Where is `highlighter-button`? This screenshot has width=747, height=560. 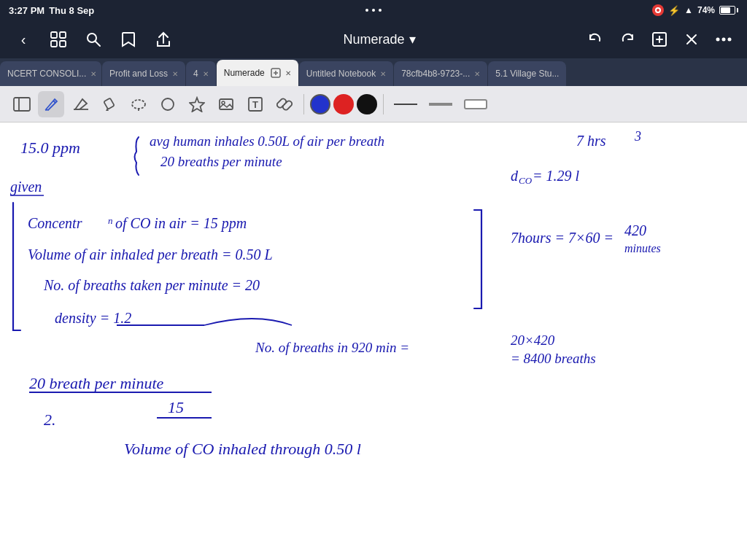
highlighter-button is located at coordinates (109, 104).